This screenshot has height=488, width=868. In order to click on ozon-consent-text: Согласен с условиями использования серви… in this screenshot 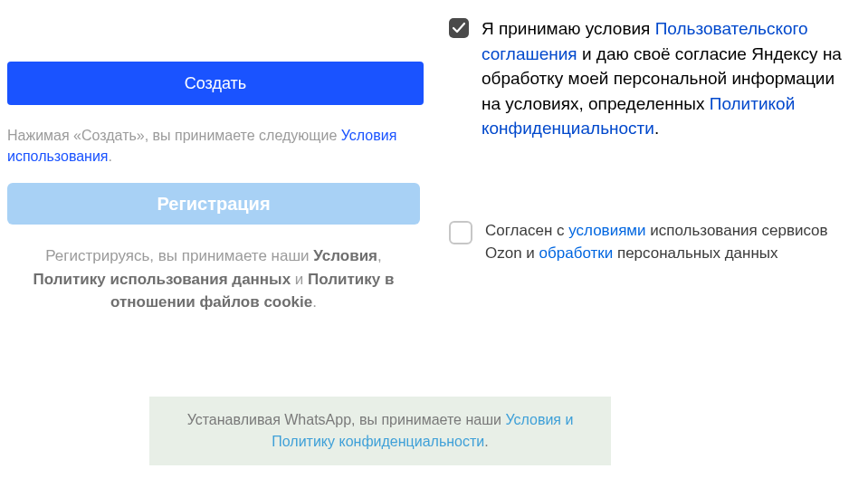, I will do `click(657, 243)`.